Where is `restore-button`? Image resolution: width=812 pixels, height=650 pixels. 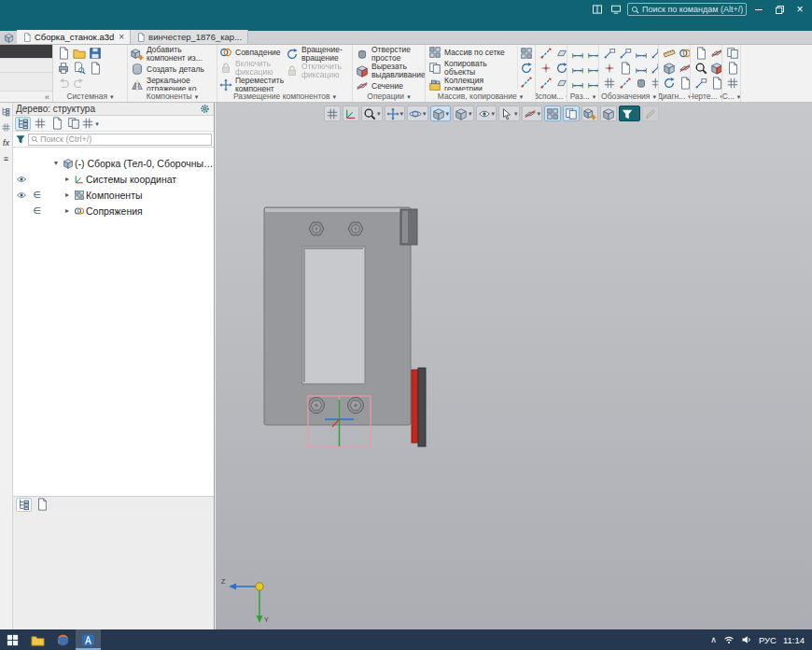 restore-button is located at coordinates (779, 9).